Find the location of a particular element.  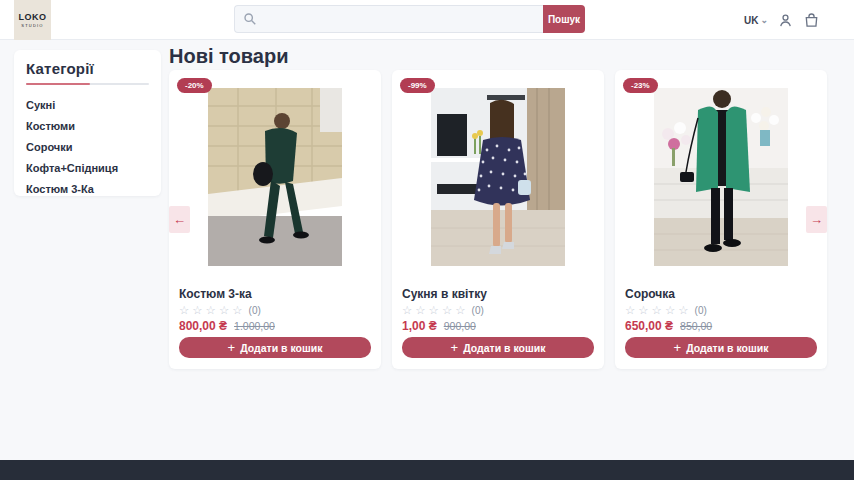

arrow-left-icon: ← is located at coordinates (180, 220).